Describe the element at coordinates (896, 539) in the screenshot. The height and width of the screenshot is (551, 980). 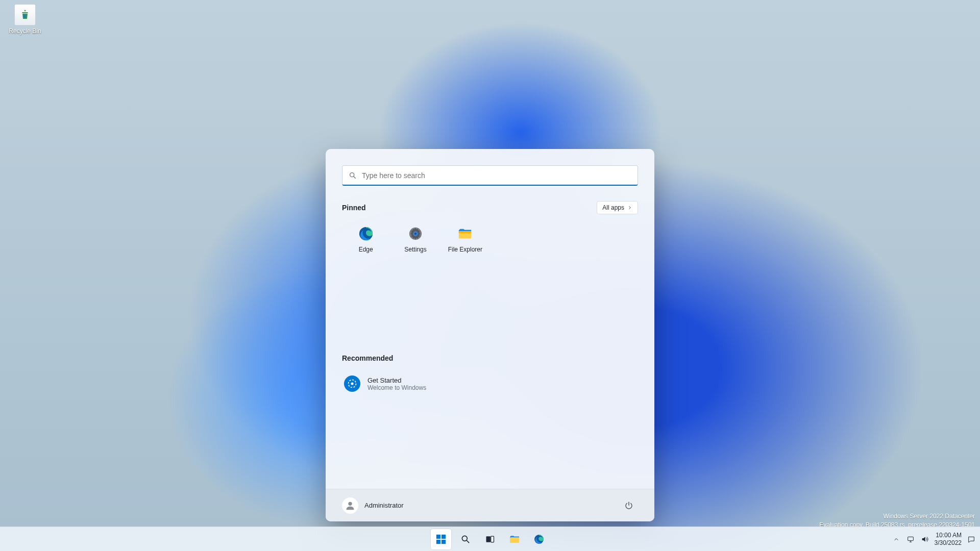
I see `tray-overflow-button` at that location.